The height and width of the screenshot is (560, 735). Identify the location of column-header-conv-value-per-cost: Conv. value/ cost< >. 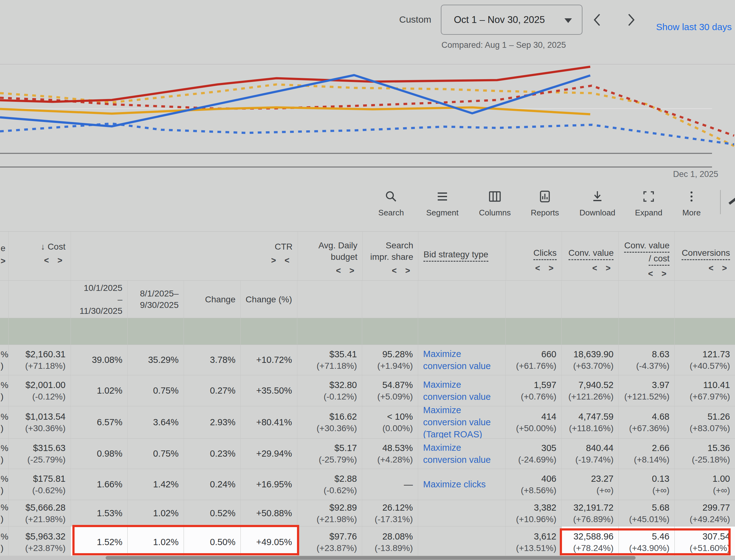
(647, 256).